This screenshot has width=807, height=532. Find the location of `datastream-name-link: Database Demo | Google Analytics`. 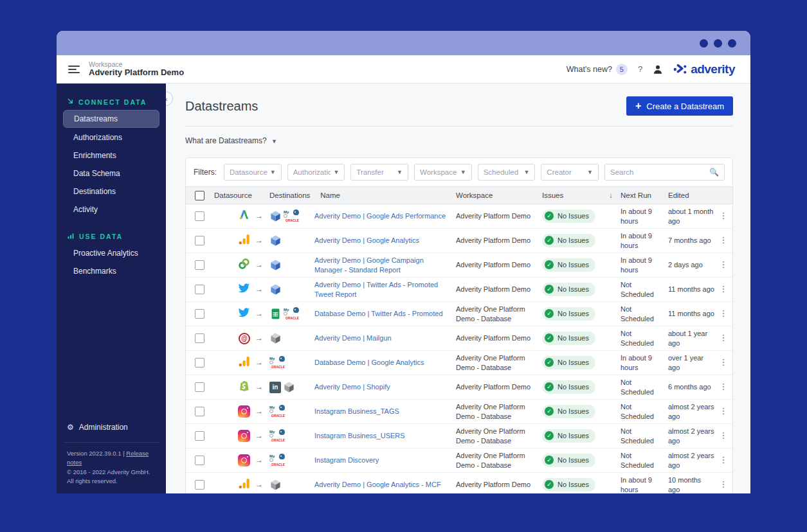

datastream-name-link: Database Demo | Google Analytics is located at coordinates (369, 362).